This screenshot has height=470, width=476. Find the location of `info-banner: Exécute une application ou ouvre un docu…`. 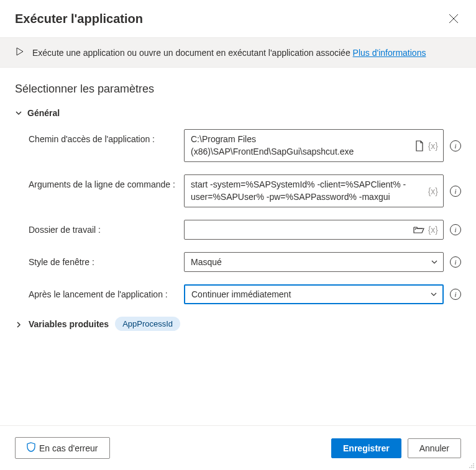

info-banner: Exécute une application ou ouvre un docu… is located at coordinates (238, 52).